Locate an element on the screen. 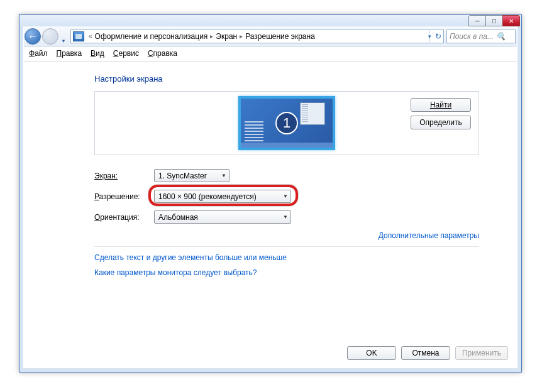  menu-help: Справка is located at coordinates (162, 53).